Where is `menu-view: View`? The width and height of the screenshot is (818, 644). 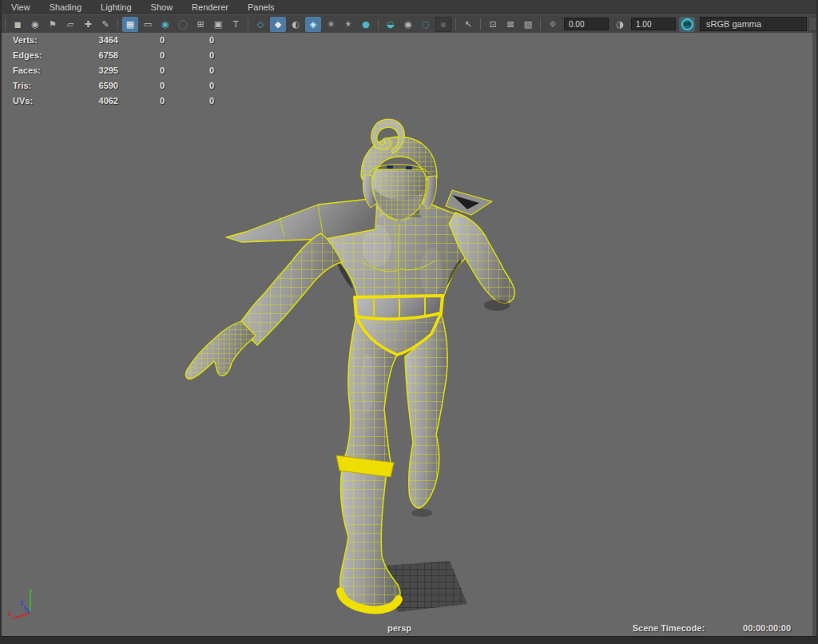 menu-view: View is located at coordinates (21, 7).